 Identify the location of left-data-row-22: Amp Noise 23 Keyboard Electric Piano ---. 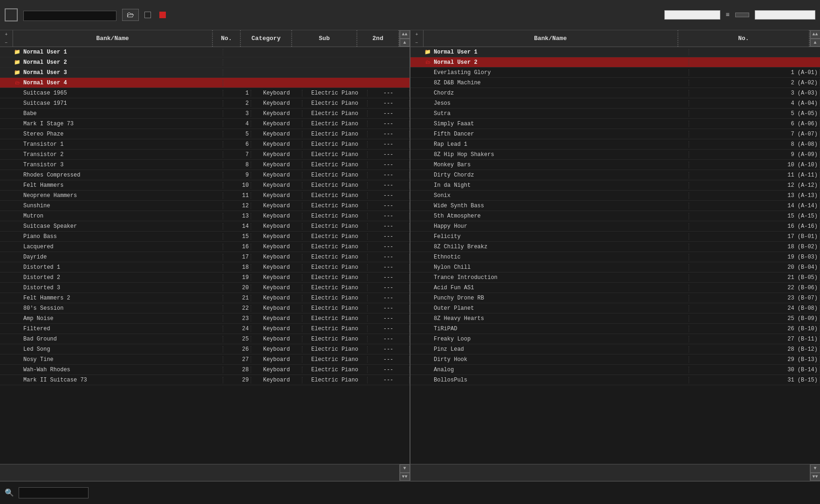
(205, 319).